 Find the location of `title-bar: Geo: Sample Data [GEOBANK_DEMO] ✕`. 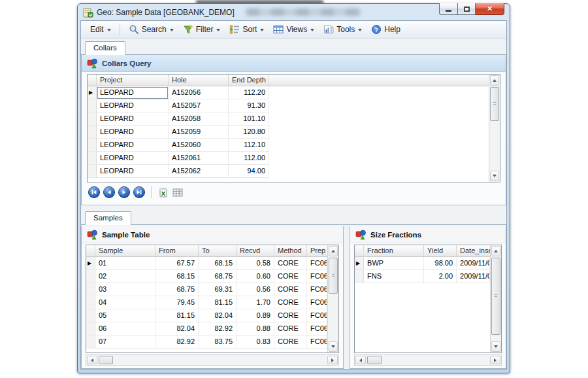

title-bar: Geo: Sample Data [GEOBANK_DEMO] ✕ is located at coordinates (294, 12).